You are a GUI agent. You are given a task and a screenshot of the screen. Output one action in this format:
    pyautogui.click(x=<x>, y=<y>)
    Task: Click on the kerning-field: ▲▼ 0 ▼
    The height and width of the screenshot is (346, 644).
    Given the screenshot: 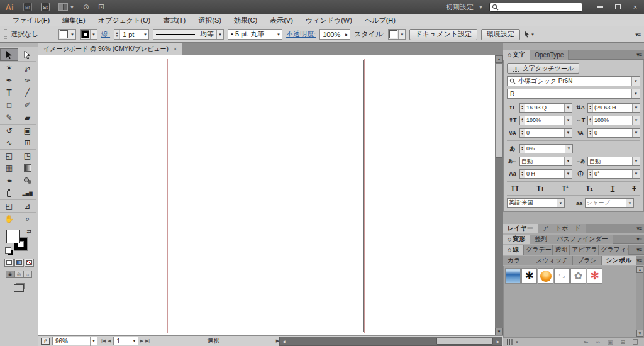 What is the action you would take?
    pyautogui.click(x=546, y=133)
    